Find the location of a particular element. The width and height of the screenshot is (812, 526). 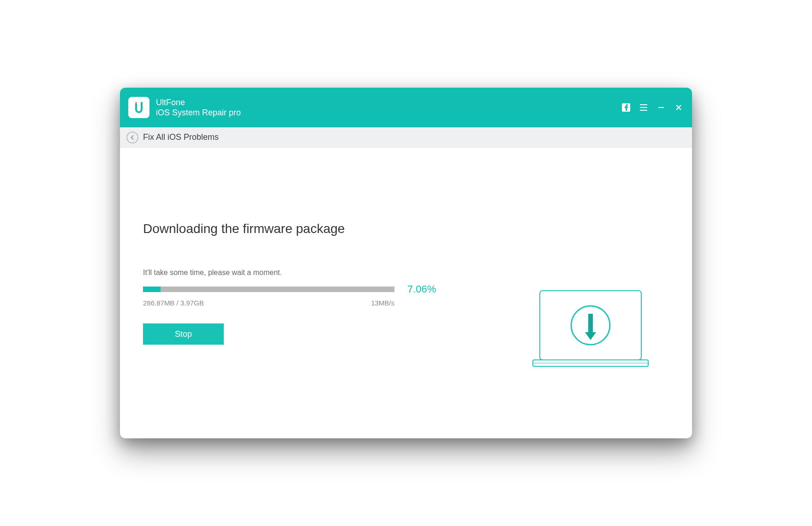

progress-meta: 286.87MB / 3.97GB 13MB/s is located at coordinates (269, 303).